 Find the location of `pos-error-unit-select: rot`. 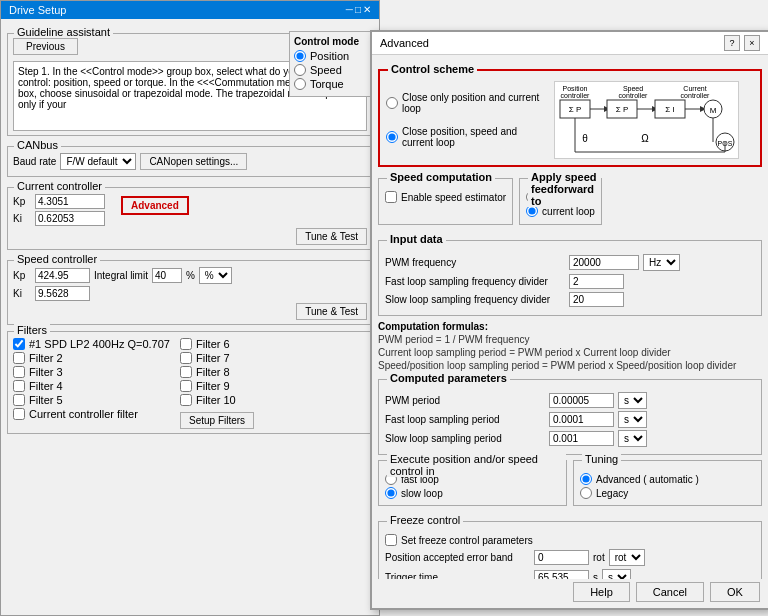

pos-error-unit-select: rot is located at coordinates (627, 558).